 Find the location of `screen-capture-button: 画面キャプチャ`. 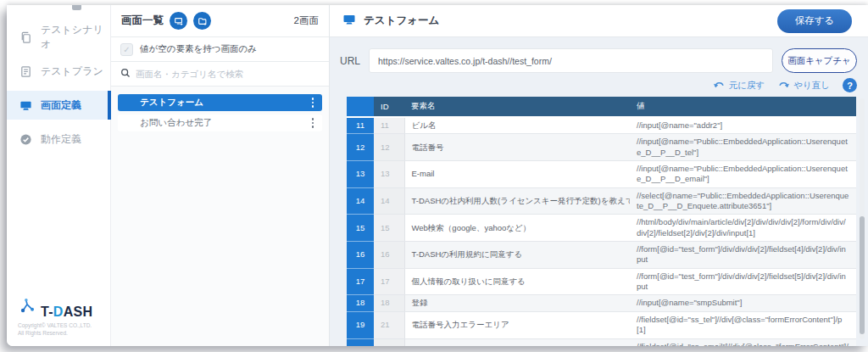

screen-capture-button: 画面キャプチャ is located at coordinates (819, 61).